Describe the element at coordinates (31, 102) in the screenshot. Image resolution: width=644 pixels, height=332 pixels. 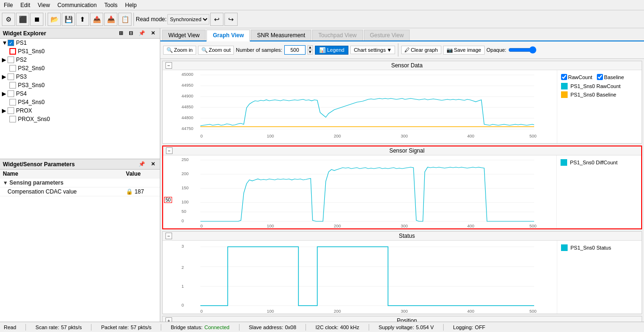
I see `label-ps4-sns0: PS4_Sns0` at that location.